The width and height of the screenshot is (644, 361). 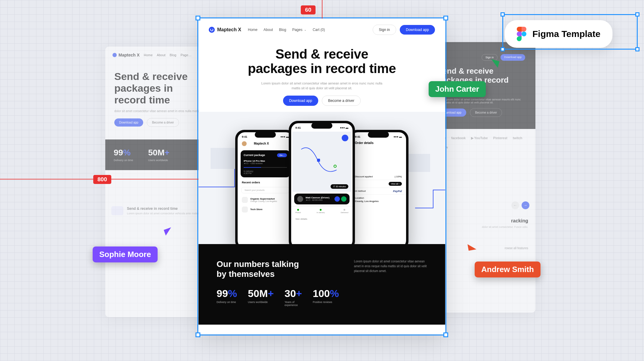 What do you see at coordinates (378, 187) in the screenshot?
I see `phone-mockup-right: 9:41●●● ▬ Order details Discount applied…` at bounding box center [378, 187].